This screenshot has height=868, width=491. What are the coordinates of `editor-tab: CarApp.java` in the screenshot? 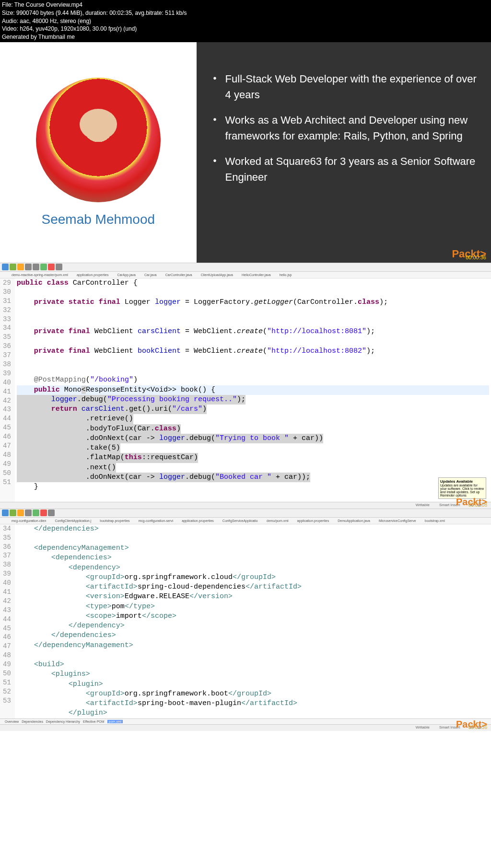 It's located at (127, 275).